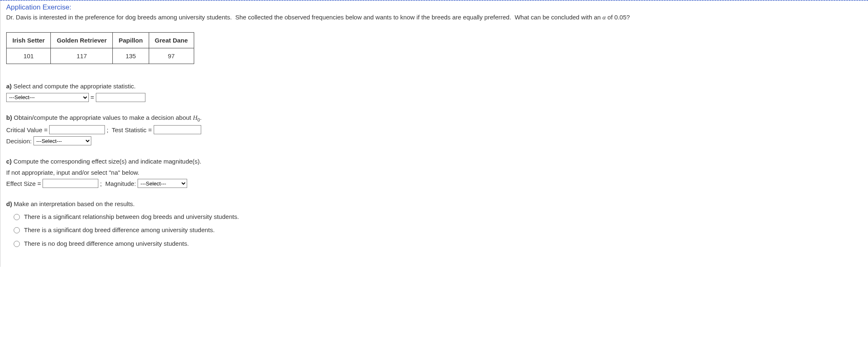 The height and width of the screenshot is (342, 868). What do you see at coordinates (434, 224) in the screenshot?
I see `part-d: d) Make an interpretation based on the r…` at bounding box center [434, 224].